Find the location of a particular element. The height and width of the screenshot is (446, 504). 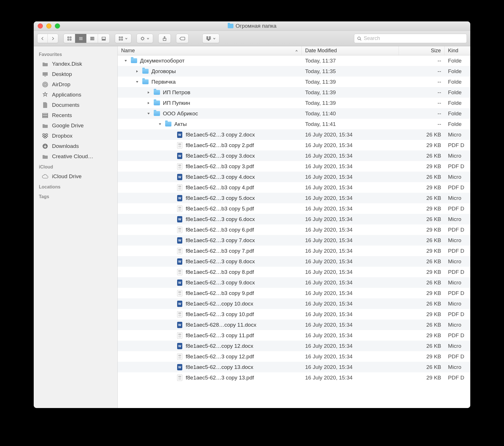

sidebar-item: iCloud Drive is located at coordinates (75, 176).